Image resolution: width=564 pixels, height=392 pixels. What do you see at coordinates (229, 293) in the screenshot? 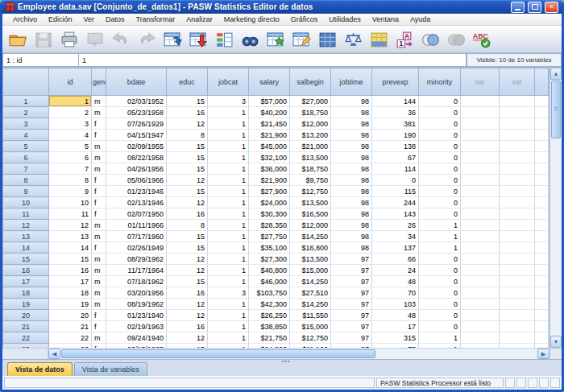
I see `data-cell: 3` at bounding box center [229, 293].